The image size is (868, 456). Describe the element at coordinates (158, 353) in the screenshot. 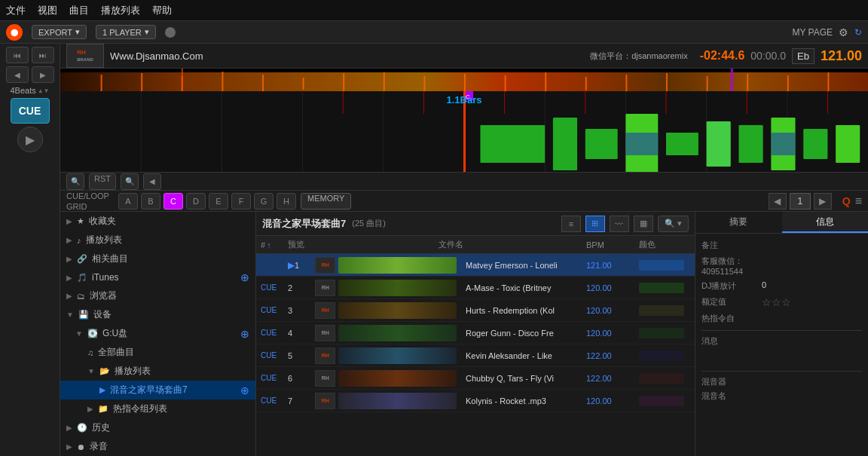

I see `nav-all-tracks: ♫ 全部曲目` at that location.